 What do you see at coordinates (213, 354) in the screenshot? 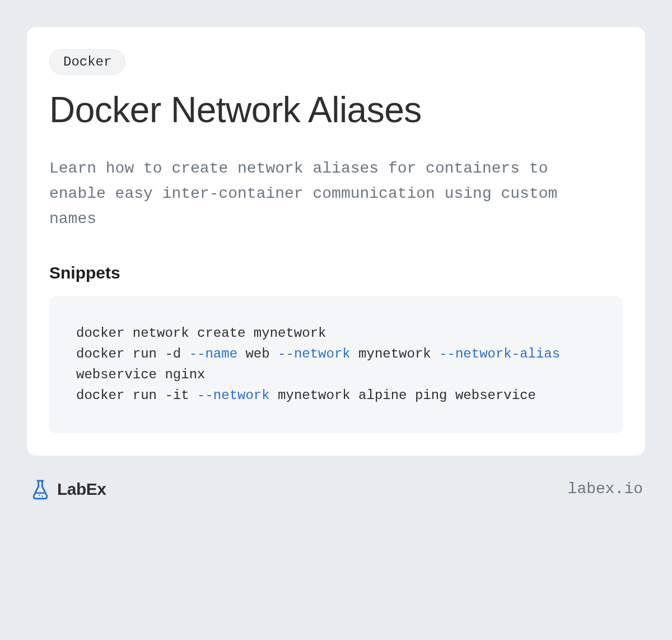
I see `code-flag: --name` at bounding box center [213, 354].